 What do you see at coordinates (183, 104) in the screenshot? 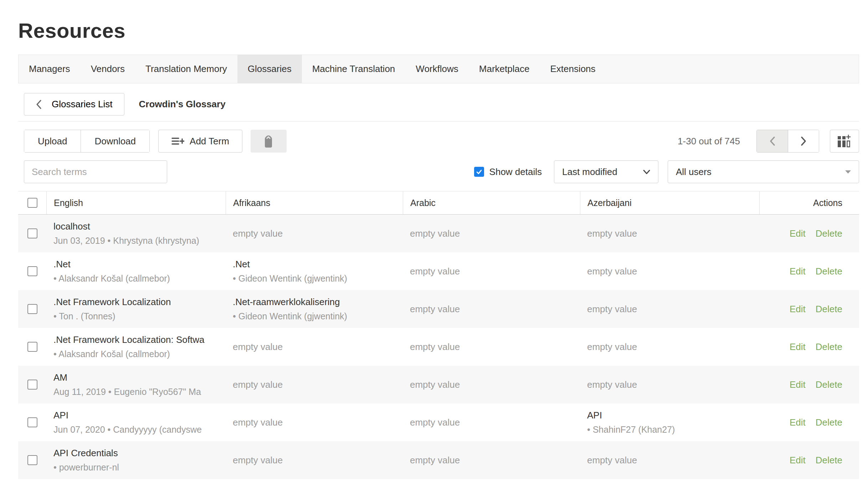
I see `glossary-name: Crowdin's Glossary` at bounding box center [183, 104].